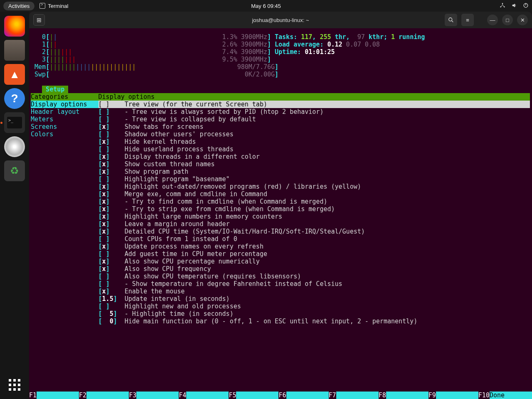  I want to click on dock-terminal: >_, so click(15, 123).